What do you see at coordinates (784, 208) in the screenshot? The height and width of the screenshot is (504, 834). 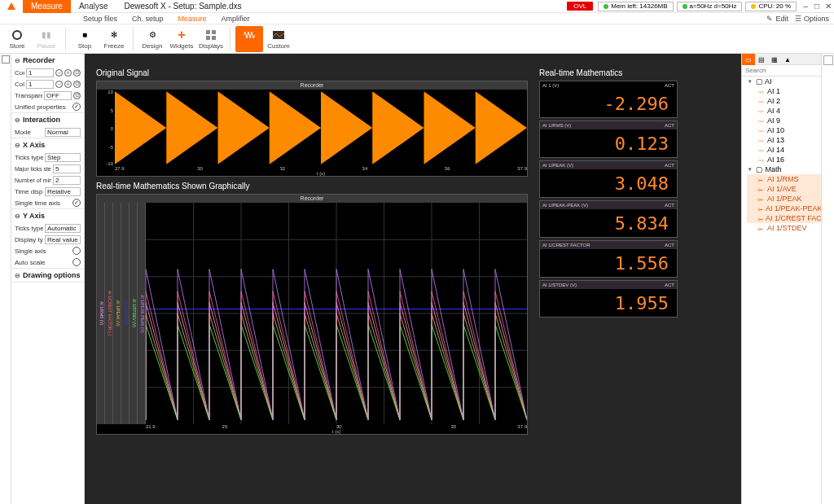 I see `tree-math-item: AI 1/PEAK-PEAK` at bounding box center [784, 208].